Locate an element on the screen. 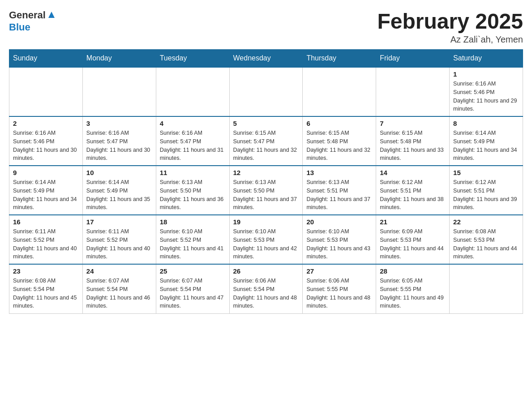 This screenshot has height=411, width=532. day-info: Sunrise: 6:16 AMSunset: 5:46 PMDaylight:… is located at coordinates (486, 97).